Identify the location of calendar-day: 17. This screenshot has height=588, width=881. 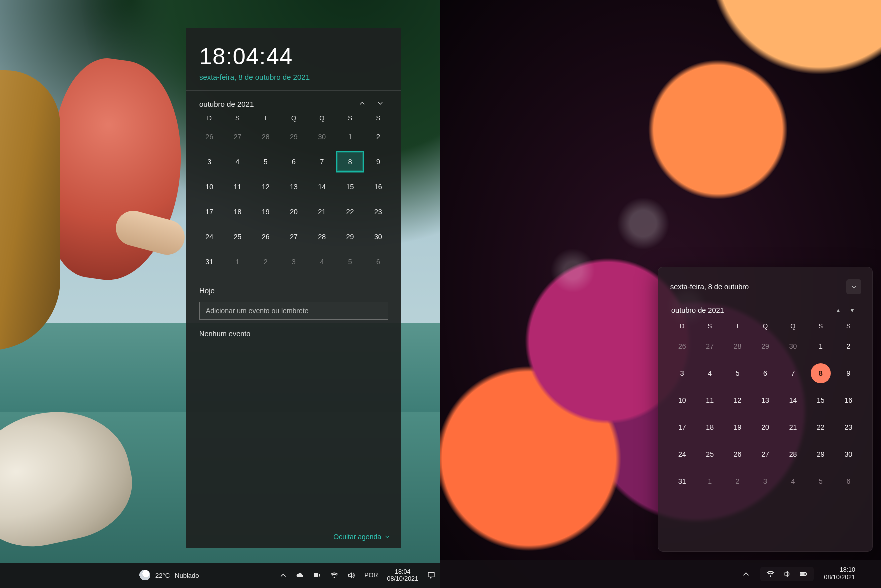
(209, 212).